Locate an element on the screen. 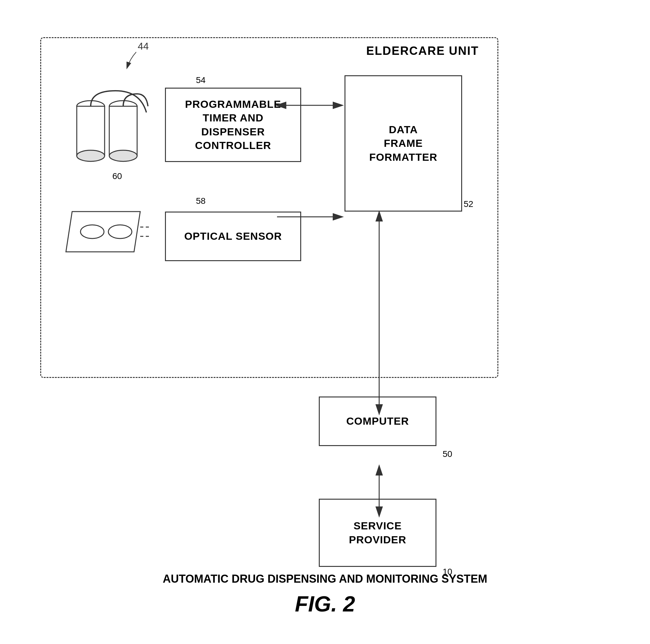 The width and height of the screenshot is (650, 644). caption: AUTOMATIC DRUG DISPENSING AND MONITORING… is located at coordinates (325, 579).